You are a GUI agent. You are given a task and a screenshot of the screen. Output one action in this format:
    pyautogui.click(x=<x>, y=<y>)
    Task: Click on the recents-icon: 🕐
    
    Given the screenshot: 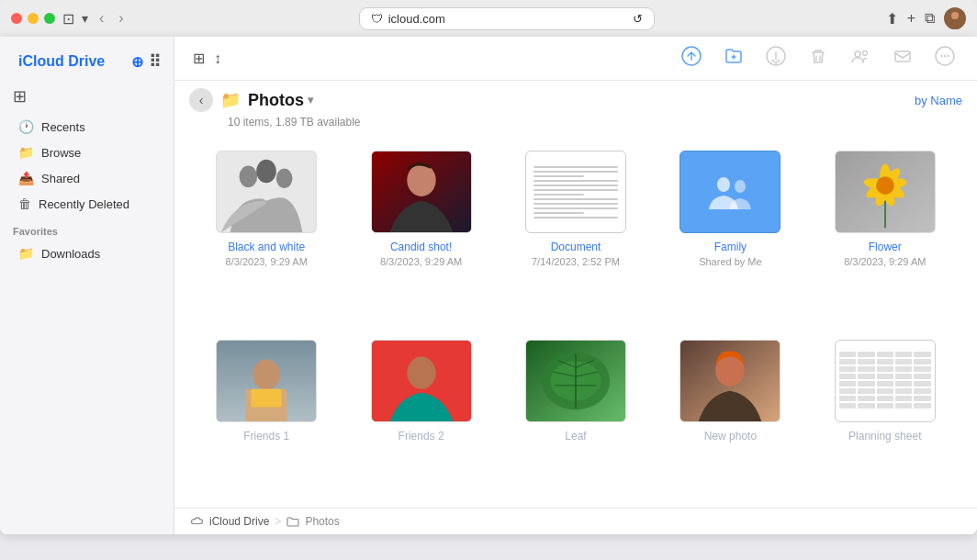 What is the action you would take?
    pyautogui.click(x=26, y=127)
    